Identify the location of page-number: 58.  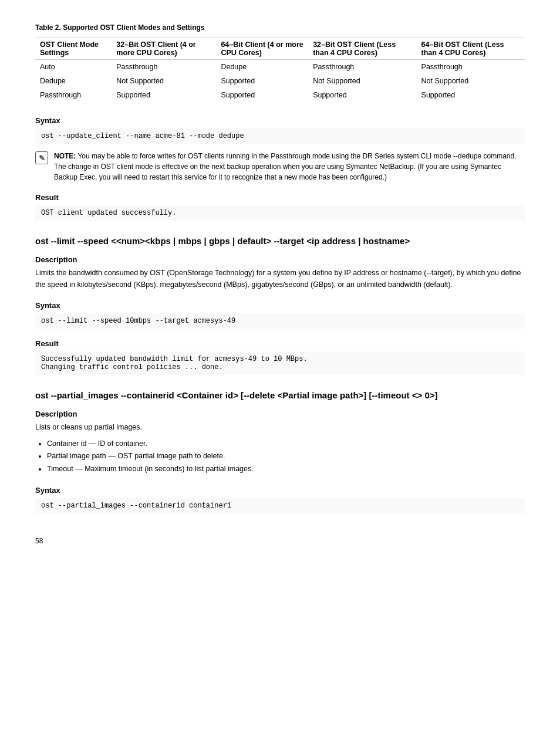
(280, 541).